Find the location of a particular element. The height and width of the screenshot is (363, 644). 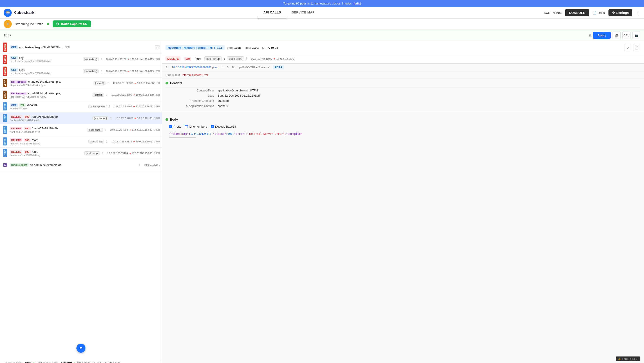

traffic-row: REDIS GET mizutest-redis-go-68bd786878-6… is located at coordinates (81, 47).